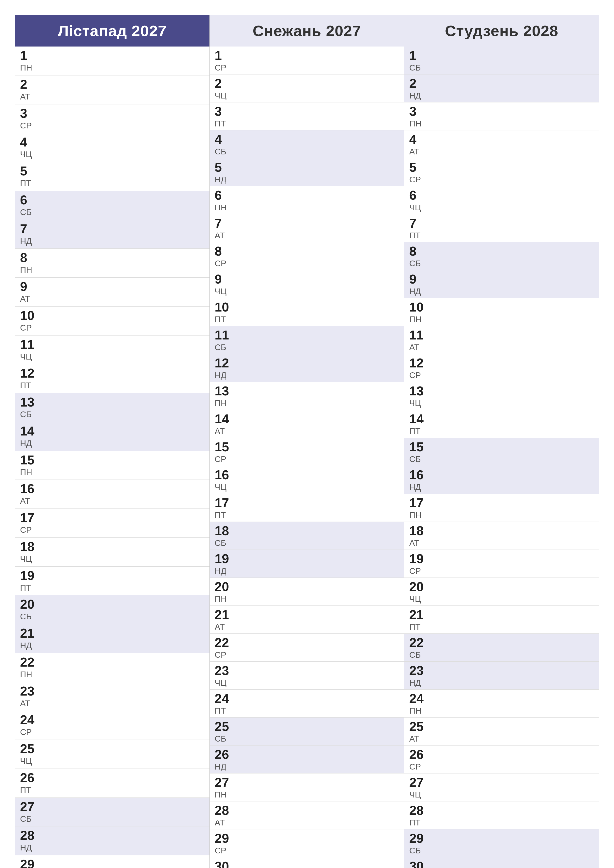 Image resolution: width=614 pixels, height=868 pixels. Describe the element at coordinates (502, 228) in the screenshot. I see `day-row-2-6: 7ПТ` at that location.